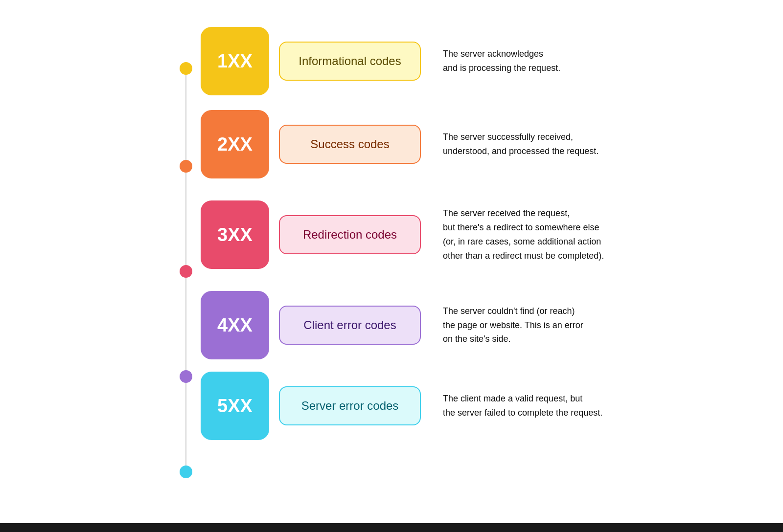  Describe the element at coordinates (406, 325) in the screenshot. I see `row-4xx: 4XXClient error codesThe server couldn't…` at that location.